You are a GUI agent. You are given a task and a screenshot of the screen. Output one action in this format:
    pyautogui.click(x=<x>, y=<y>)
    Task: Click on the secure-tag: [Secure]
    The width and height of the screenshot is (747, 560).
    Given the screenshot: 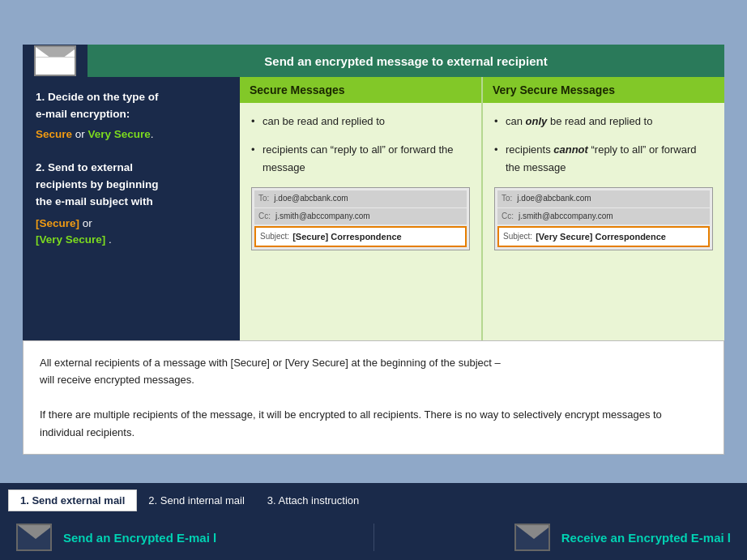 What is the action you would take?
    pyautogui.click(x=58, y=224)
    